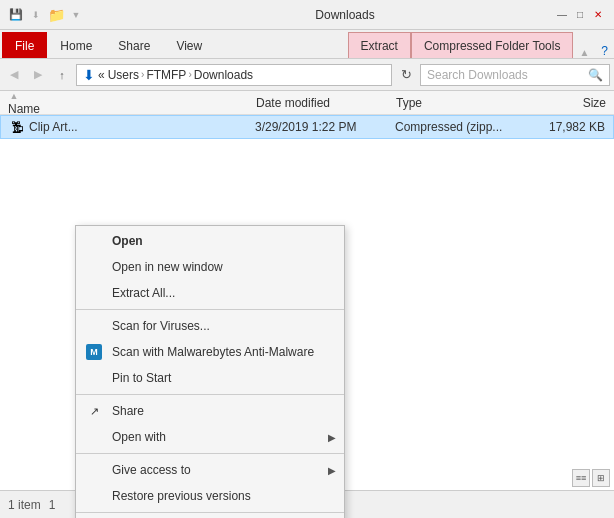  Describe the element at coordinates (24, 505) in the screenshot. I see `status-item-count: 1 item` at that location.